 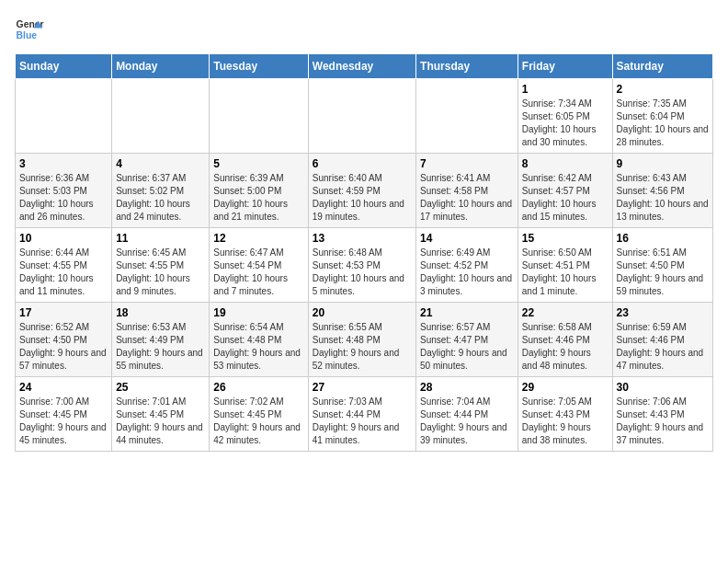 What do you see at coordinates (467, 191) in the screenshot?
I see `calendar-cell: 7Sunrise: 6:41 AM Sunset: 4:58 PM Daylig…` at bounding box center [467, 191].